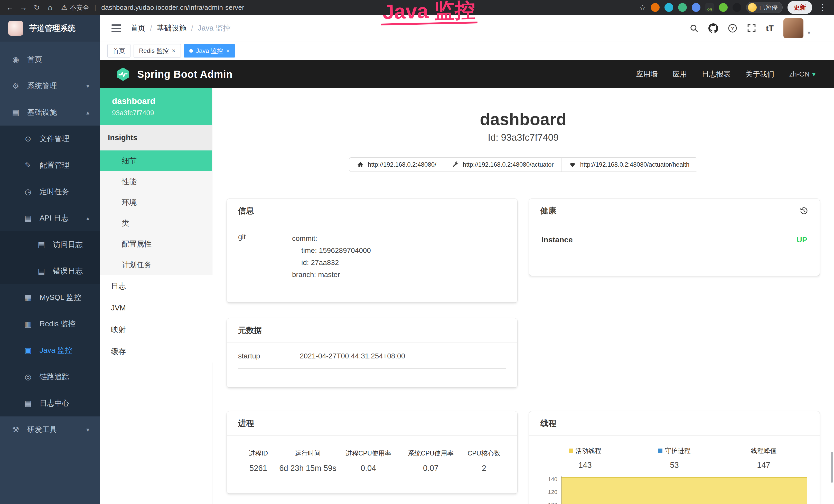  I want to click on sba-item-config-props: 配置属性, so click(156, 244).